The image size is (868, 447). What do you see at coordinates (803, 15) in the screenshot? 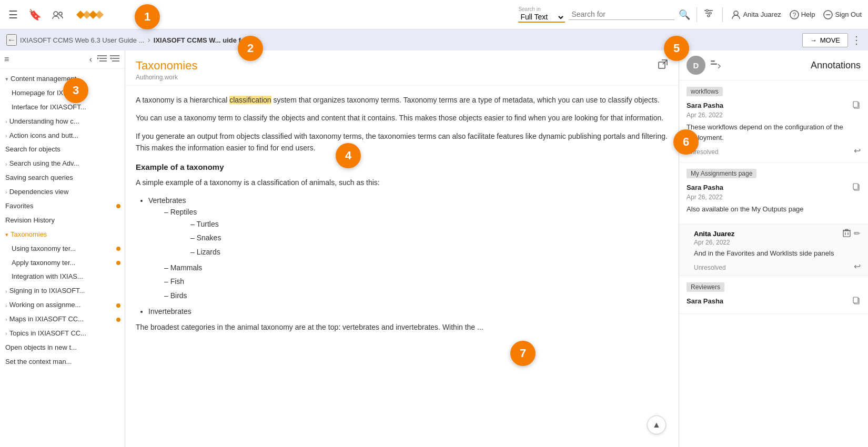
I see `help-button: ? Help` at bounding box center [803, 15].